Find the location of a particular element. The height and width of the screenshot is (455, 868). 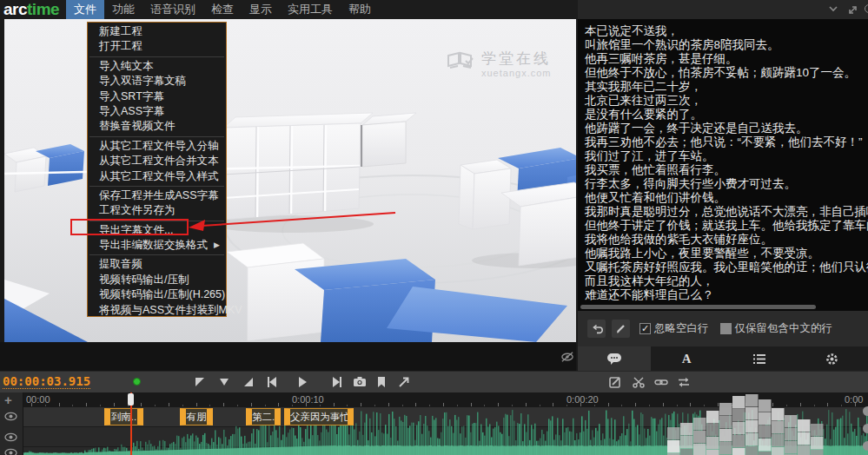

file-menu-item: 导出非编数据交换格式▶ is located at coordinates (156, 245).